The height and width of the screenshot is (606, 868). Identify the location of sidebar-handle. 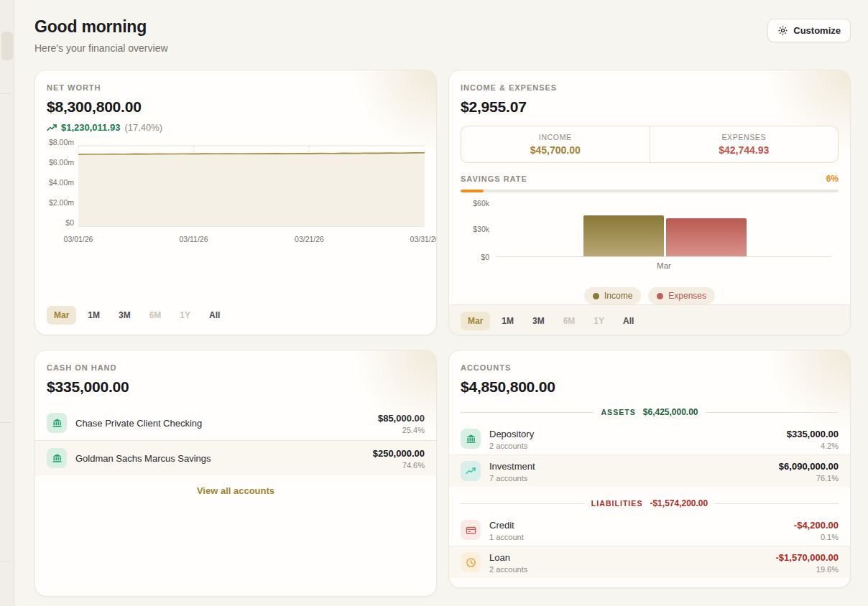
(7, 46).